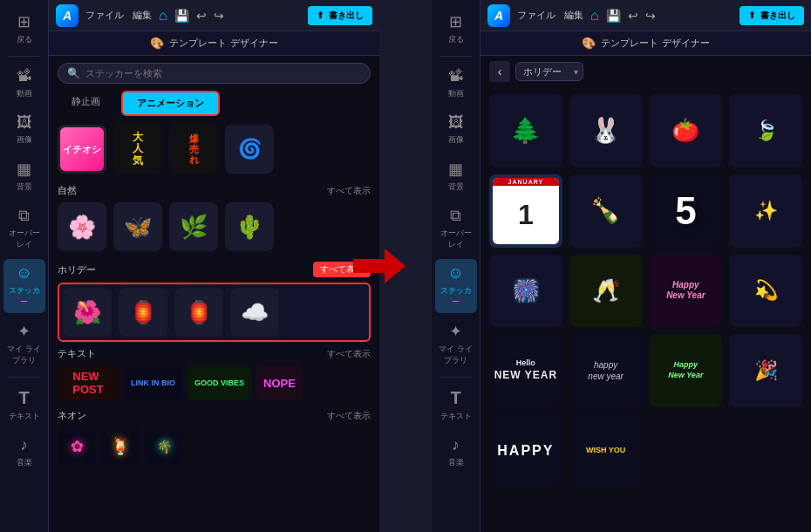 This screenshot has width=811, height=532. I want to click on undo-icon-right: ↩, so click(633, 16).